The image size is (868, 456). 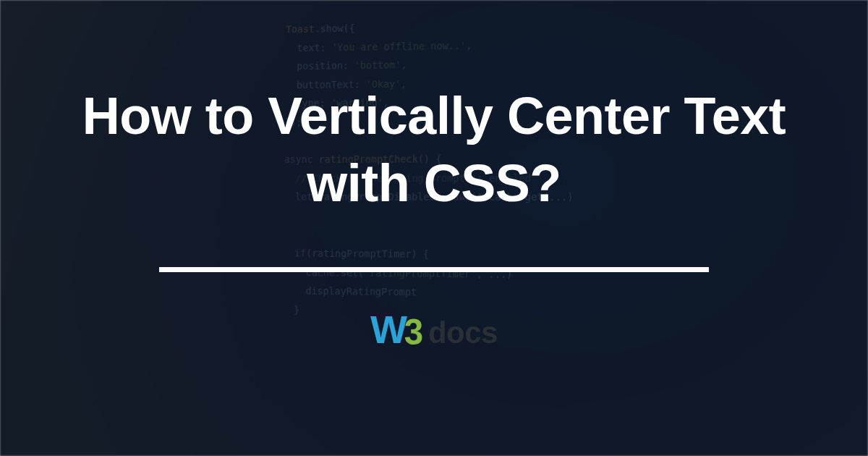 What do you see at coordinates (414, 332) in the screenshot?
I see `logo-number-3: 3` at bounding box center [414, 332].